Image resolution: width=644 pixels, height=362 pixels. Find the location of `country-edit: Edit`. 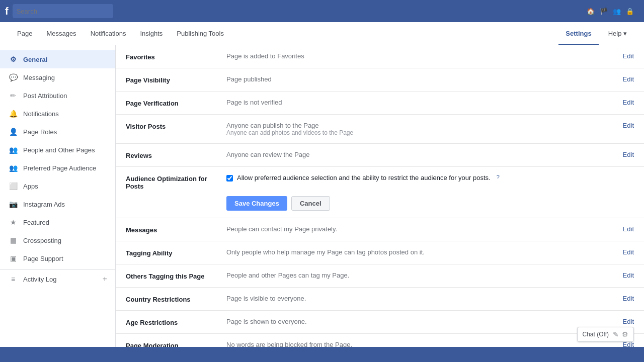

country-edit: Edit is located at coordinates (628, 299).